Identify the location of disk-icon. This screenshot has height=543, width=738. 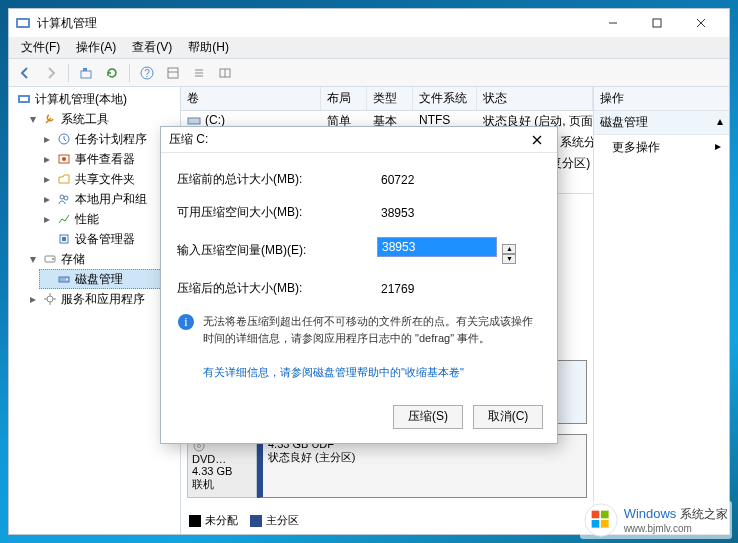
(64, 279).